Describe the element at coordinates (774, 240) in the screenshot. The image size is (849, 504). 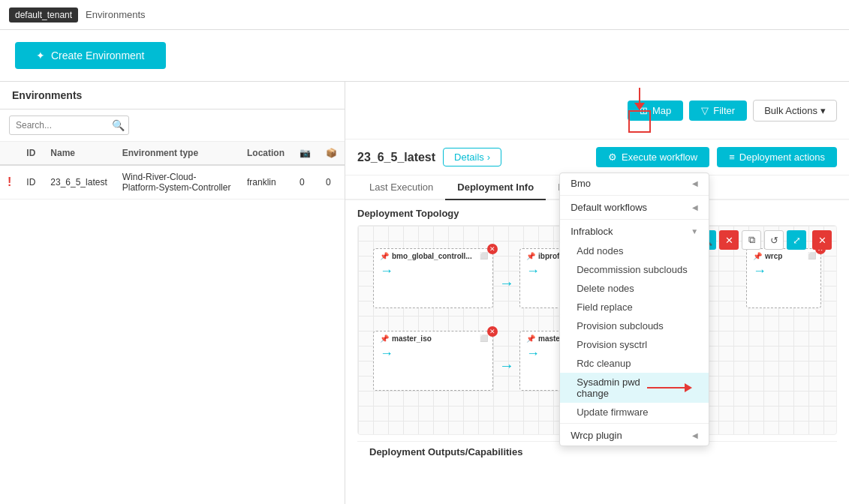
I see `undo-button: ↺` at that location.